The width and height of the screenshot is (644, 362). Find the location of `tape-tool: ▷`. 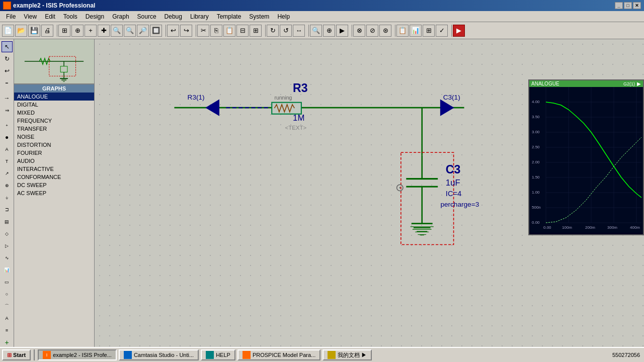

tape-tool: ▷ is located at coordinates (7, 246).